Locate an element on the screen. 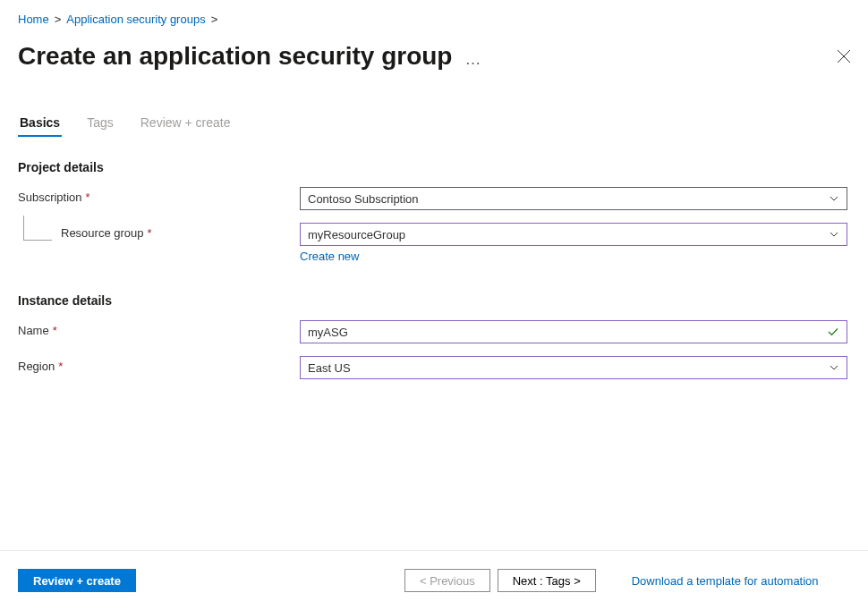 This screenshot has width=868, height=610. tab-tags: Tags is located at coordinates (100, 126).